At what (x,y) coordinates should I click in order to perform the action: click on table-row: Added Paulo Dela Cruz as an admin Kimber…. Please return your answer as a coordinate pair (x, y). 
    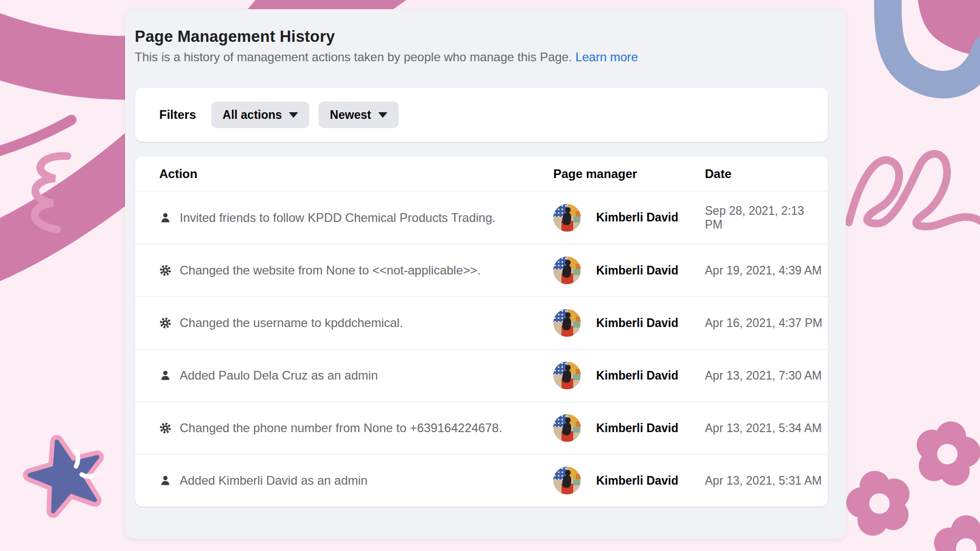
    Looking at the image, I should click on (482, 375).